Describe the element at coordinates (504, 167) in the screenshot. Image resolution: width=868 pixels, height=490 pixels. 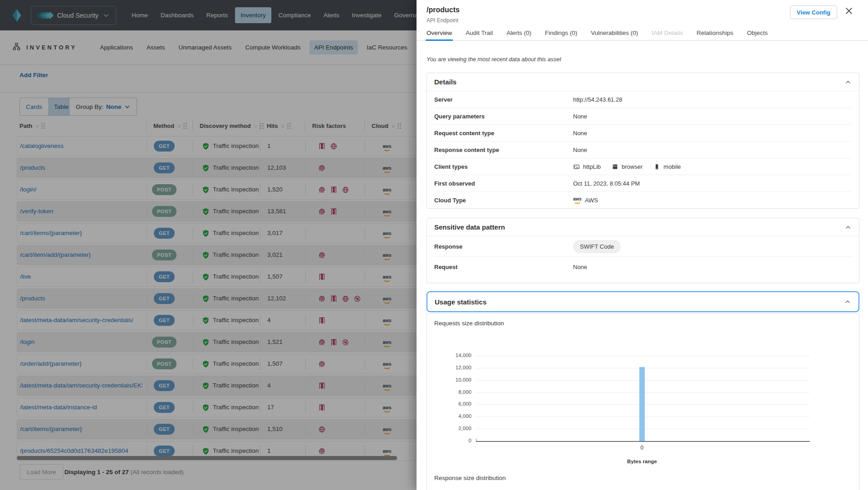
I see `detail-label: Client types` at that location.